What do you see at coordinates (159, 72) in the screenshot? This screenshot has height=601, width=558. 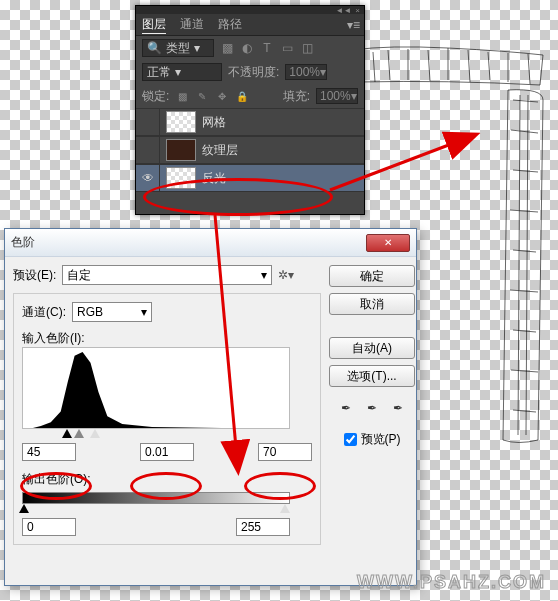 I see `blend-mode-value: 正常` at bounding box center [159, 72].